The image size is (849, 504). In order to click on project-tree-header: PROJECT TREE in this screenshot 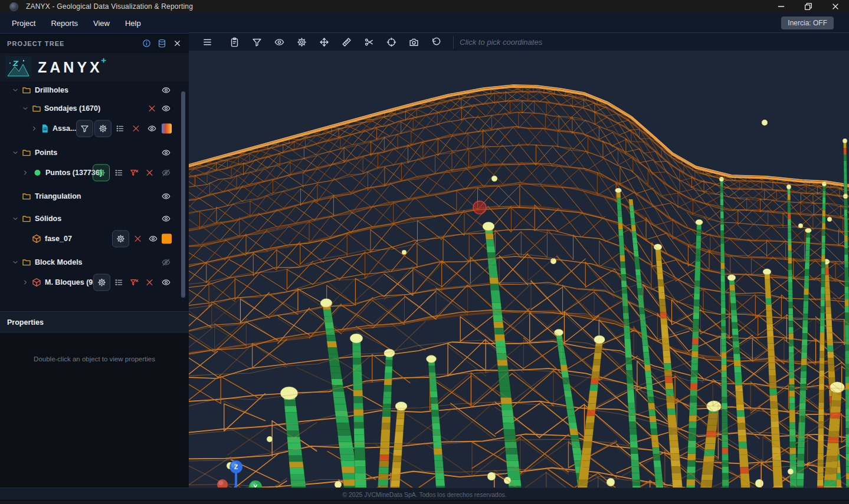, I will do `click(94, 44)`.